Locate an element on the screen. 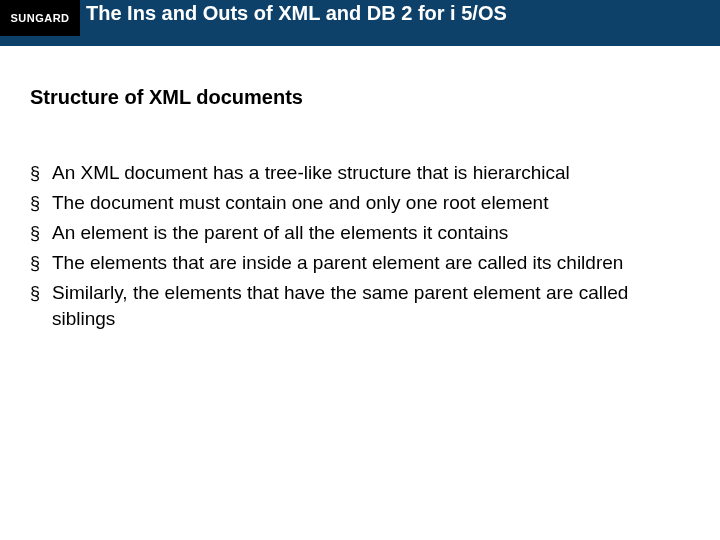 The height and width of the screenshot is (540, 720). bullet-text: Similarly, the elements that have the sa… is located at coordinates (366, 306).